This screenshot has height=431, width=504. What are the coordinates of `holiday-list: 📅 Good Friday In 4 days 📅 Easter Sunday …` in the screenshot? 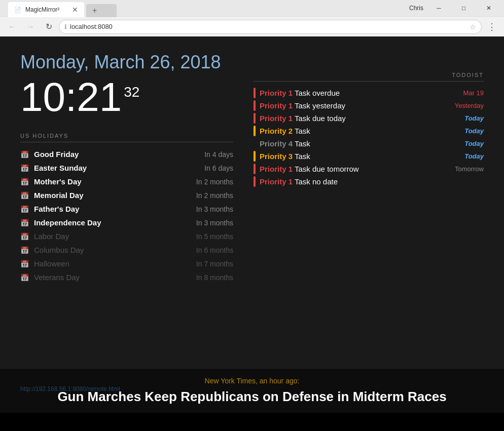 It's located at (127, 216).